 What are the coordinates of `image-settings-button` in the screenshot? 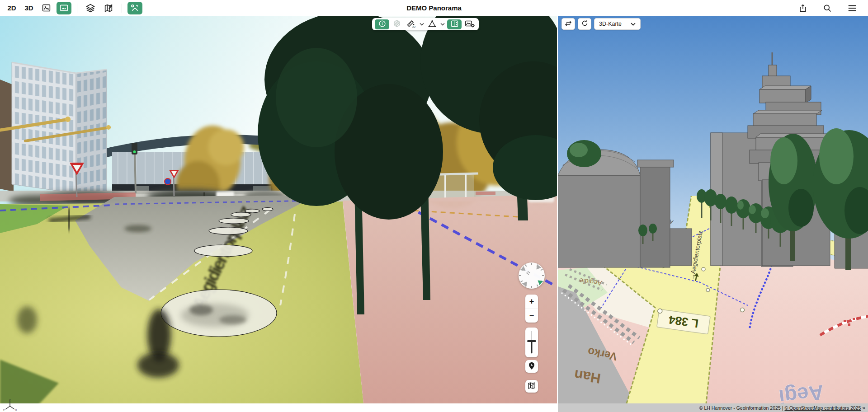 It's located at (470, 24).